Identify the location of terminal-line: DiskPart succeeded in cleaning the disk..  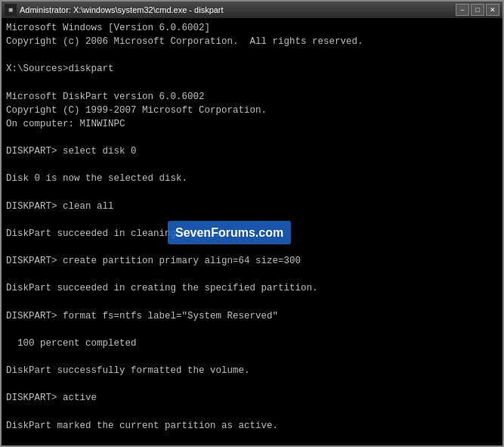
(252, 234).